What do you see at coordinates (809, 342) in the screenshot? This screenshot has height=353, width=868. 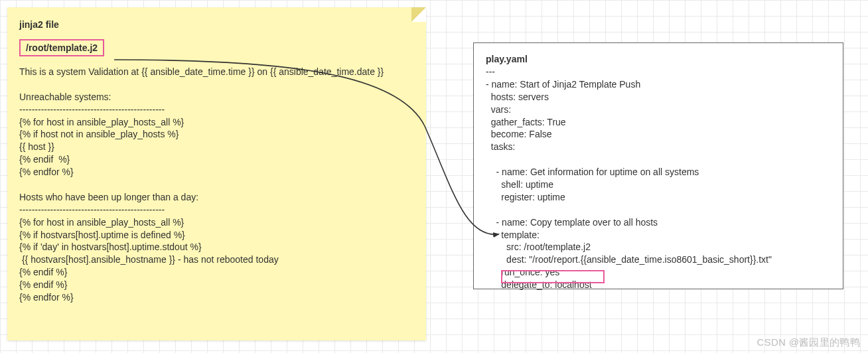 I see `watermark-text: CSDN @酱园里的鸭鸭` at bounding box center [809, 342].